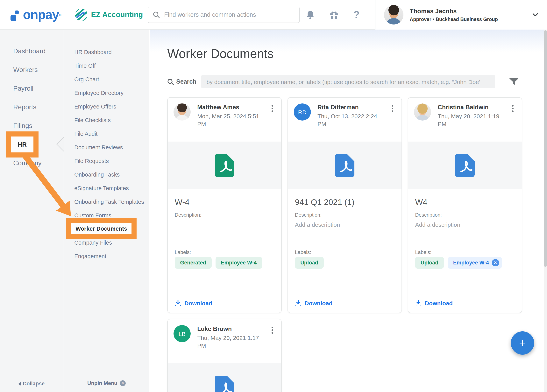 Image resolution: width=547 pixels, height=392 pixels. What do you see at coordinates (106, 147) in the screenshot?
I see `submenu-item-document-reviews: Document Reviews` at bounding box center [106, 147].